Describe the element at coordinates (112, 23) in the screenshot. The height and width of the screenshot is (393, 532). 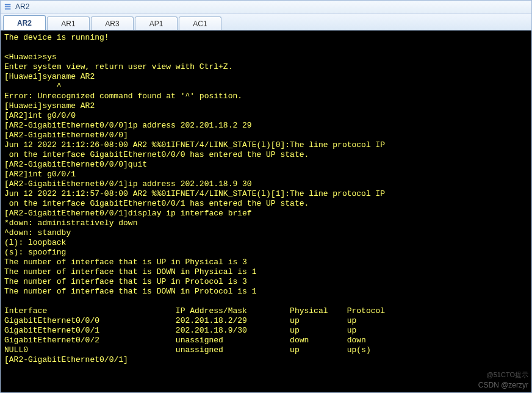
I see `tab-ar3: AR3` at that location.